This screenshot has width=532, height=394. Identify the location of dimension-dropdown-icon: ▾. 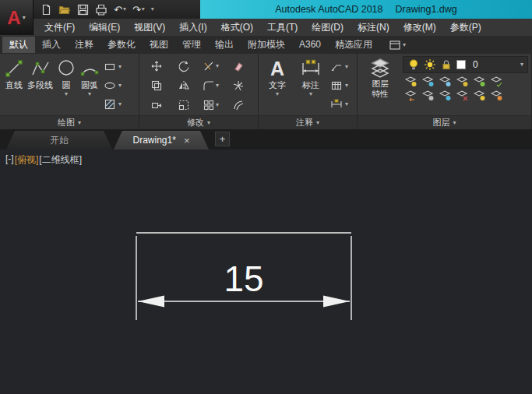
(311, 94).